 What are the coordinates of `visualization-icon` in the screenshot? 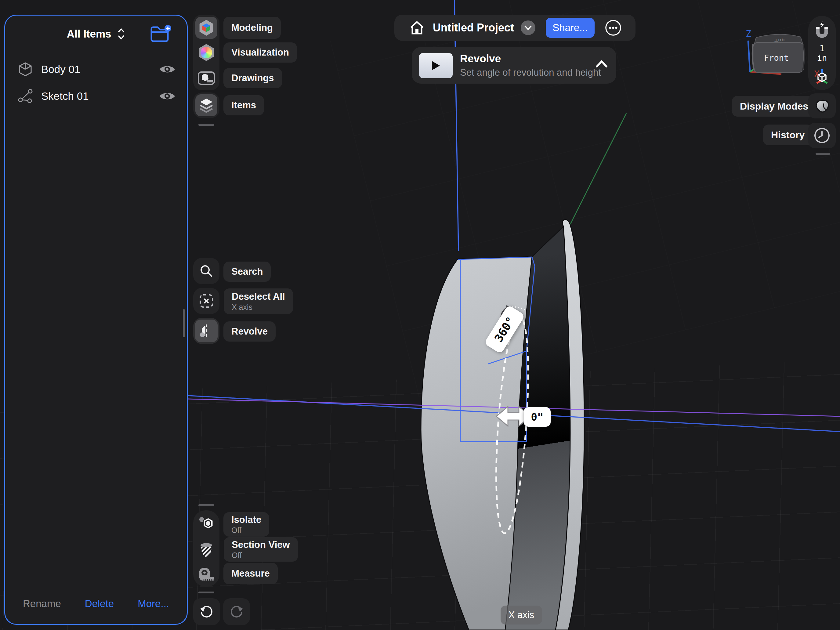 It's located at (207, 52).